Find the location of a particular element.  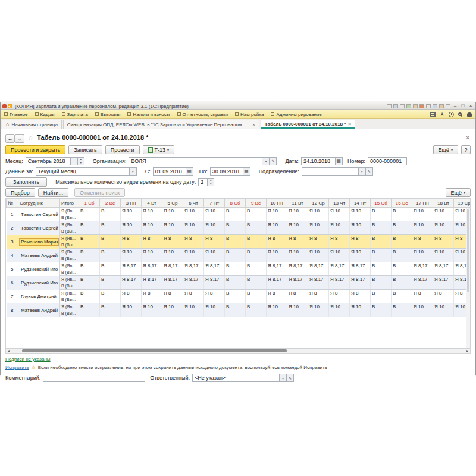

tab: Синхронизация ОПД, РЕЛСы WEB: в "1С Зарп… is located at coordinates (161, 124).